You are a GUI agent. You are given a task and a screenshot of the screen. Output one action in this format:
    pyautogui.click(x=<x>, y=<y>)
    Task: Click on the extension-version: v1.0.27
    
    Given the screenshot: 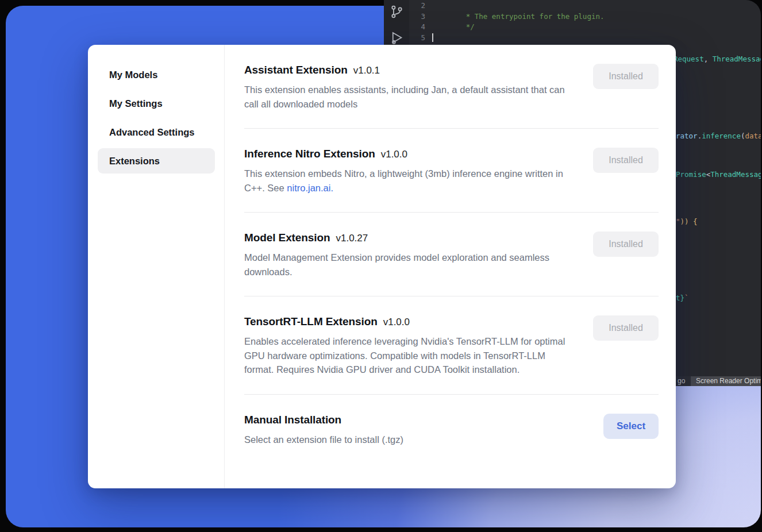 What is the action you would take?
    pyautogui.click(x=352, y=238)
    